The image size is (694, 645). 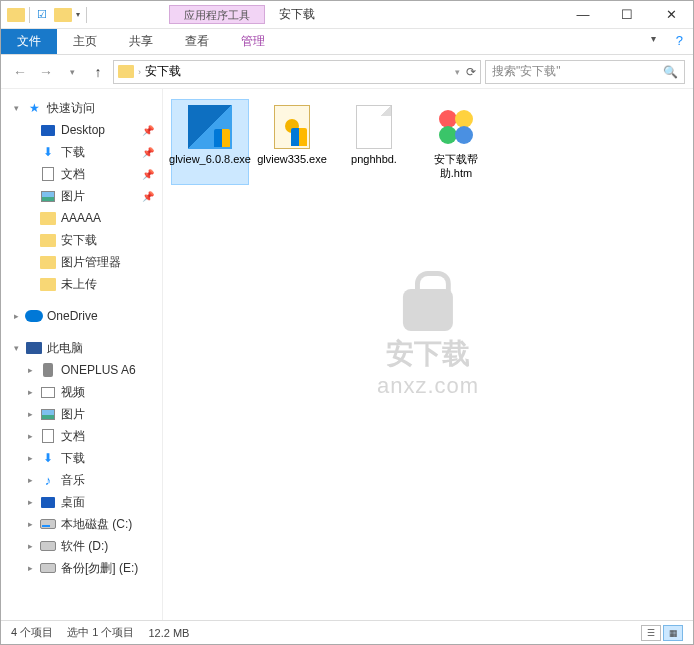 What do you see at coordinates (292, 160) in the screenshot?
I see `file-name: glview335.exe` at bounding box center [292, 160].